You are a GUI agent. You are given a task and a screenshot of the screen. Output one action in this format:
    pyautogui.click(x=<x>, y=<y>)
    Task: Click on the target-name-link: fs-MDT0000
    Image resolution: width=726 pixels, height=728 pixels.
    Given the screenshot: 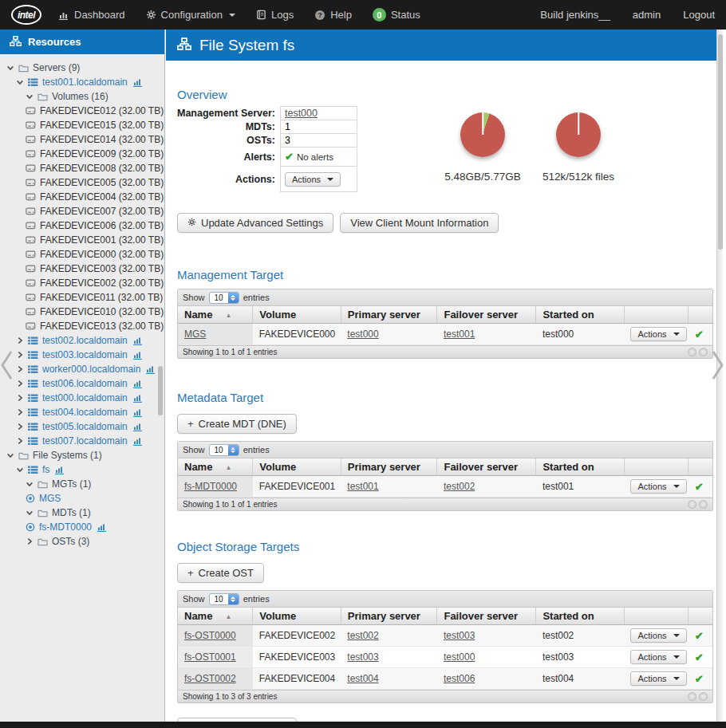 What is the action you would take?
    pyautogui.click(x=211, y=486)
    